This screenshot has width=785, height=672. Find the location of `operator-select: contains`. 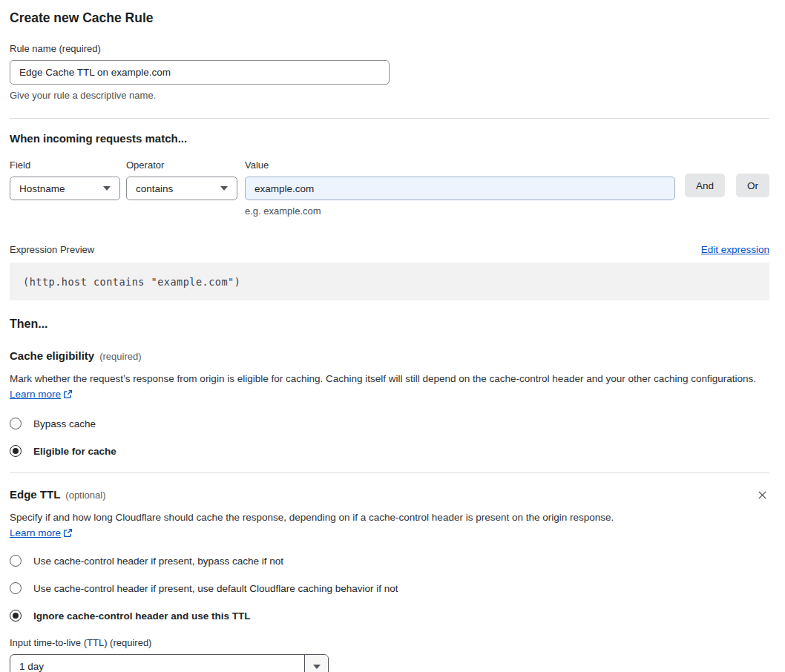

operator-select: contains is located at coordinates (182, 188).